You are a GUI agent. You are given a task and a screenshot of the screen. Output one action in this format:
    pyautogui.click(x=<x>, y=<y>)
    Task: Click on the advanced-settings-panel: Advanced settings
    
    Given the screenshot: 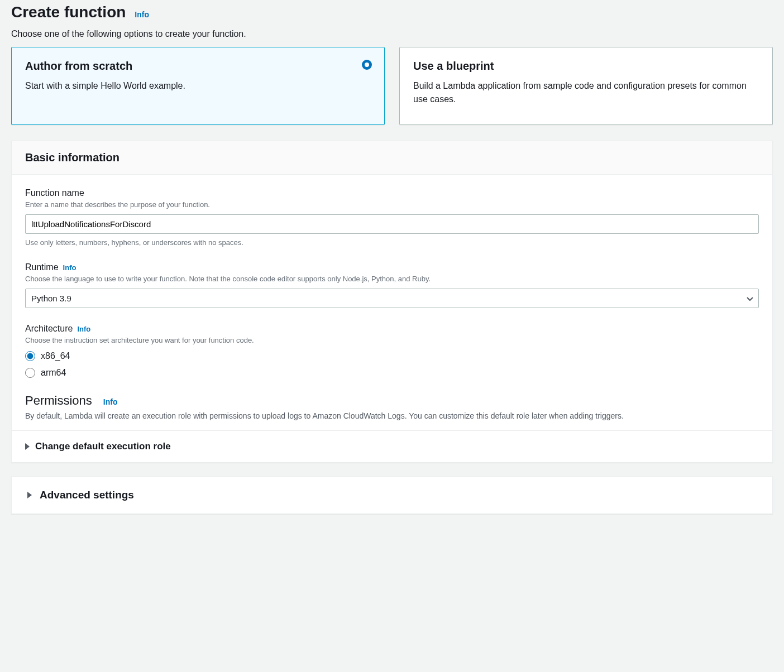 What is the action you would take?
    pyautogui.click(x=392, y=495)
    